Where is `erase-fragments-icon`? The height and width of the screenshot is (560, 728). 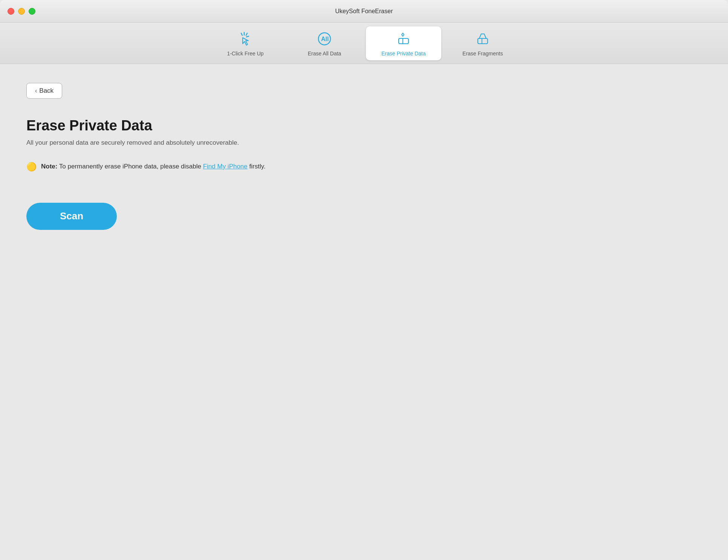 erase-fragments-icon is located at coordinates (483, 39).